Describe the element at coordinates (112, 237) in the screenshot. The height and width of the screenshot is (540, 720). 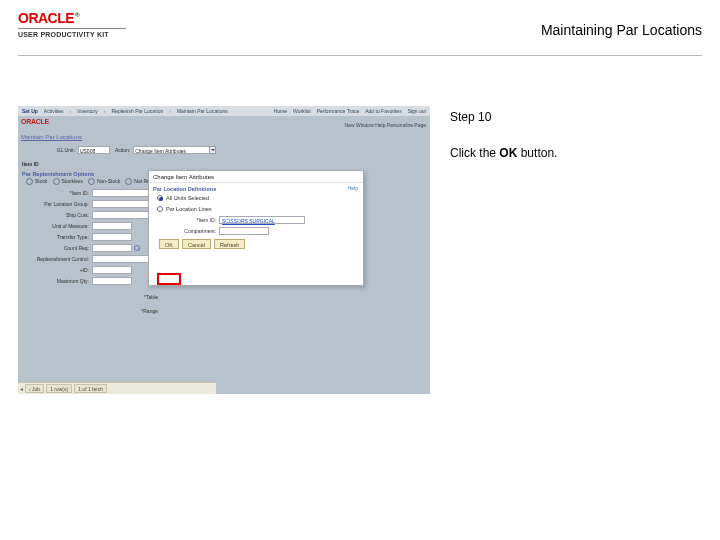
I see `transfer-type-input` at that location.